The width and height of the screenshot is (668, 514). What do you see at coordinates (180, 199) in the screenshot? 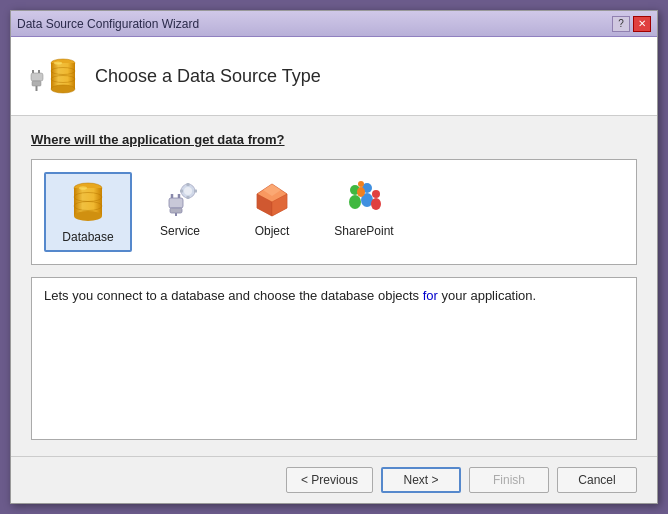
I see `service-icon` at bounding box center [180, 199].